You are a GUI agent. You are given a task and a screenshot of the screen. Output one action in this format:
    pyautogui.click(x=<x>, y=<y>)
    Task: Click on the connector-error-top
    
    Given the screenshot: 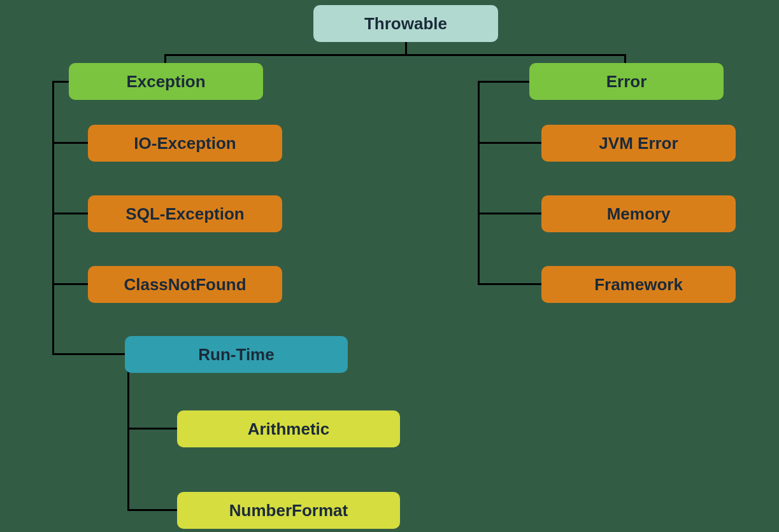 What is the action you would take?
    pyautogui.click(x=504, y=81)
    